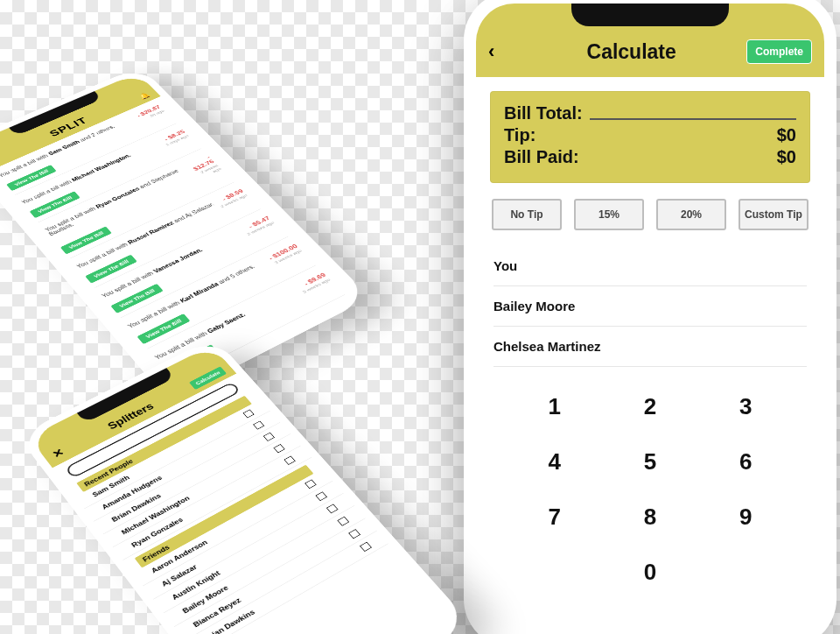 This screenshot has width=840, height=634. I want to click on history-meta: - $9.592 weeks ago, so click(231, 198).